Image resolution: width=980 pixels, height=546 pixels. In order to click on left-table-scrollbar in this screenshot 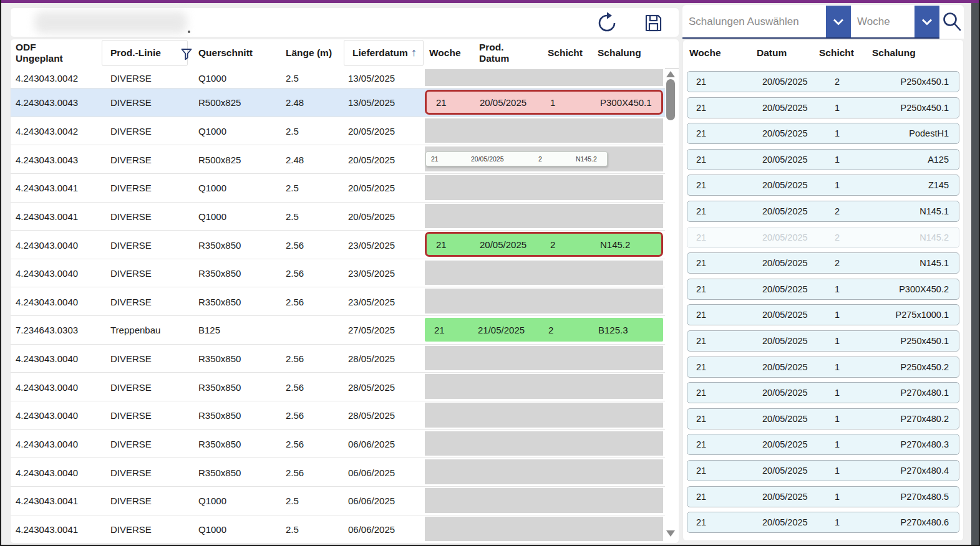, I will do `click(671, 305)`.